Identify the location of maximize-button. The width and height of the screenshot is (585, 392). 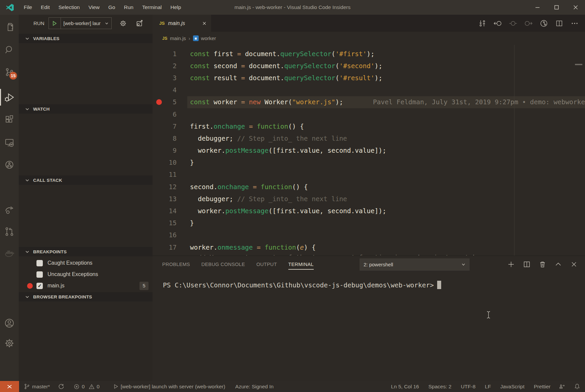
(557, 7).